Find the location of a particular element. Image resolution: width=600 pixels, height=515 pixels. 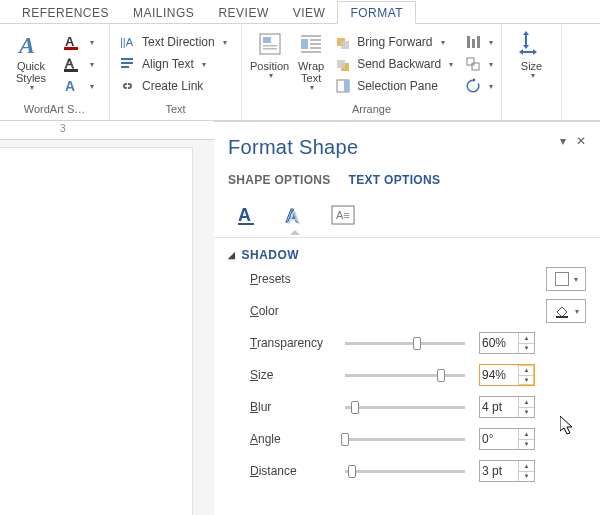

tab-references: REFERENCES is located at coordinates (66, 12).